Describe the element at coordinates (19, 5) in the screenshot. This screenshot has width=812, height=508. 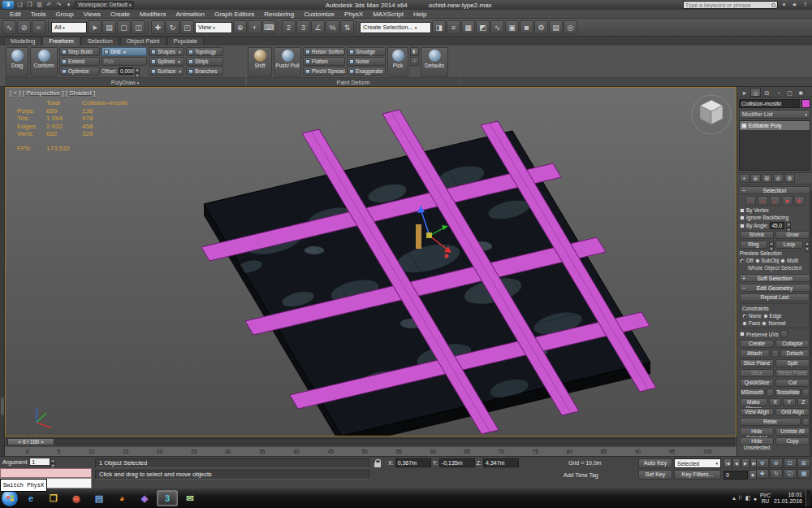
I see `new-scene-icon: ❏` at that location.